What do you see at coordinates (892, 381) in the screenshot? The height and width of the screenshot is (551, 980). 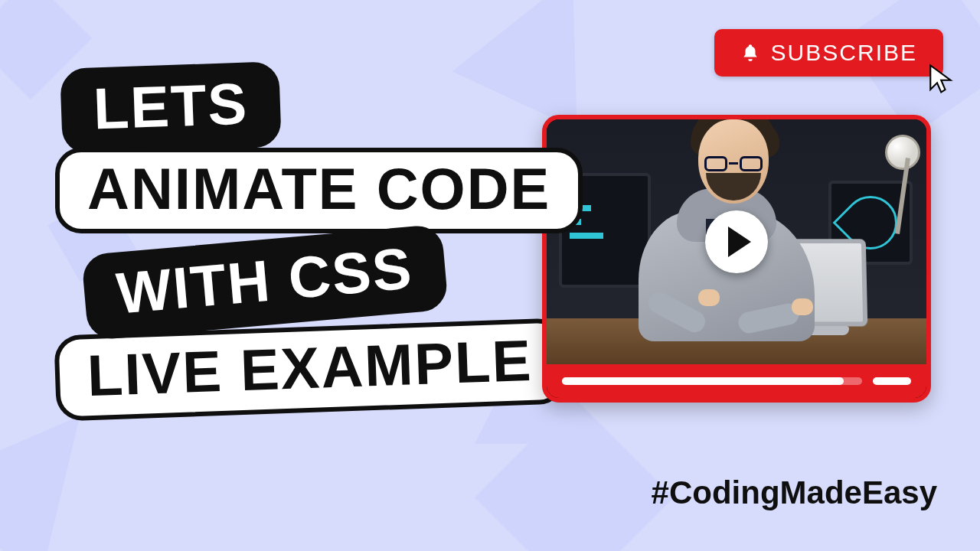 I see `progress-segment` at bounding box center [892, 381].